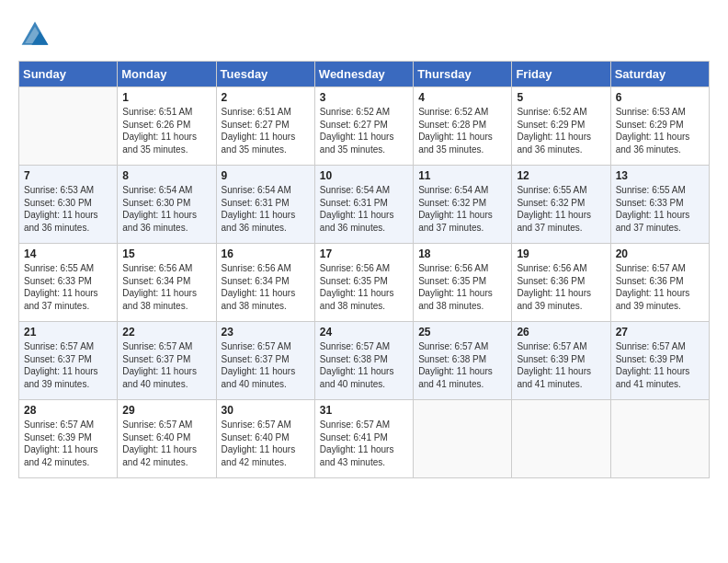  I want to click on calendar-cell: 3Sunrise: 6:52 AM Sunset: 6:27 PM Daylig…, so click(364, 127).